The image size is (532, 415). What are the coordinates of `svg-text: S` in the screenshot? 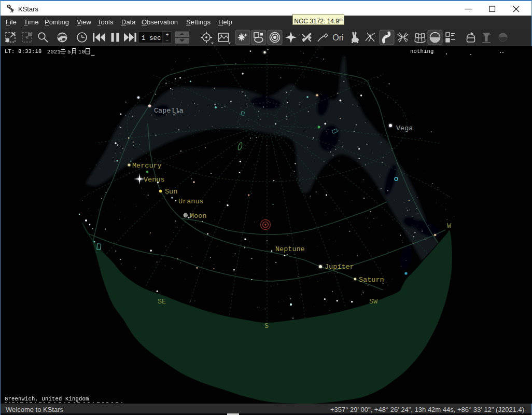 It's located at (267, 326).